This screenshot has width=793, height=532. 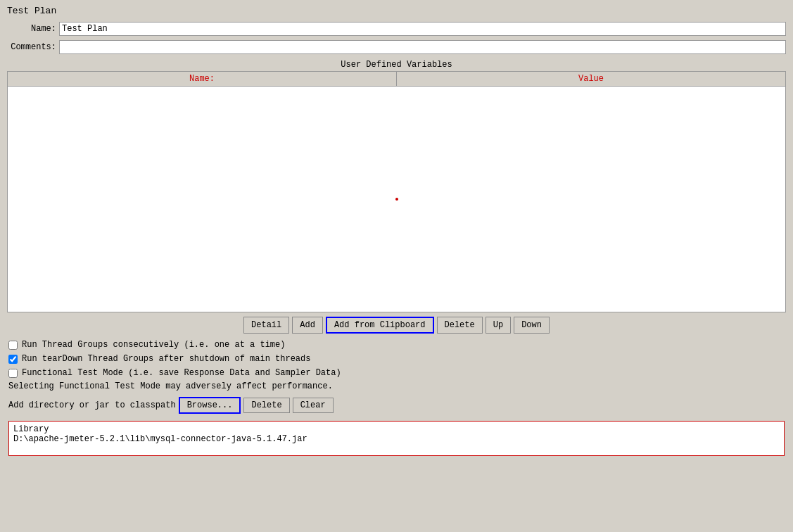 I want to click on comments-input, so click(x=422, y=47).